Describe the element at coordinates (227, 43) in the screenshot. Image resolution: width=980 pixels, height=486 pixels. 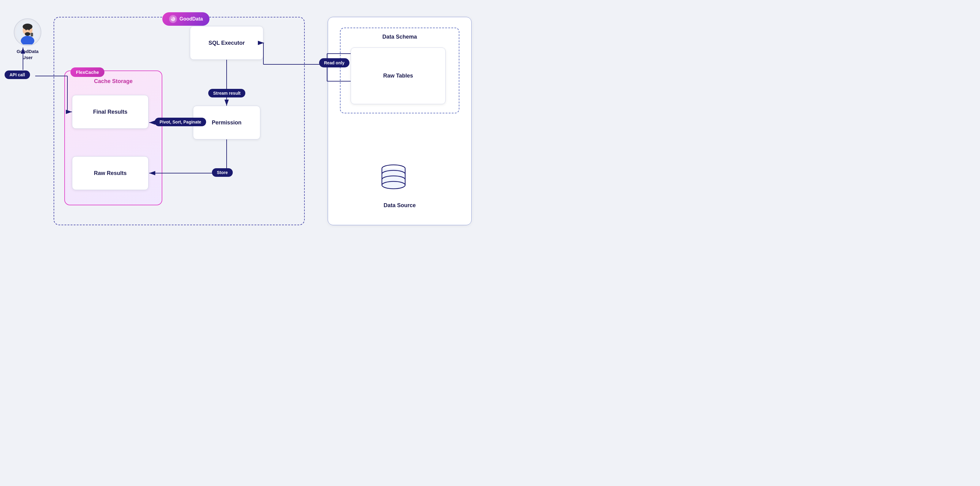
I see `sql-executor-box: SQL Executor` at that location.